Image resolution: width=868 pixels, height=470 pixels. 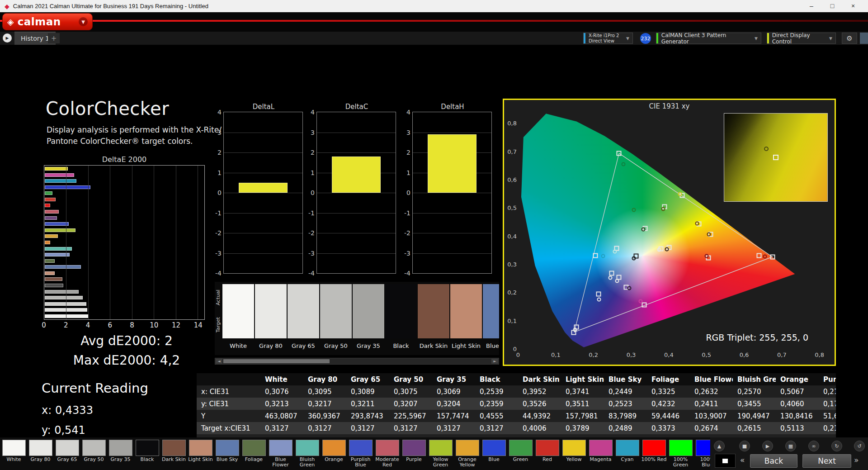 What do you see at coordinates (368, 392) in the screenshot?
I see `table-cell: 0,3089` at bounding box center [368, 392].